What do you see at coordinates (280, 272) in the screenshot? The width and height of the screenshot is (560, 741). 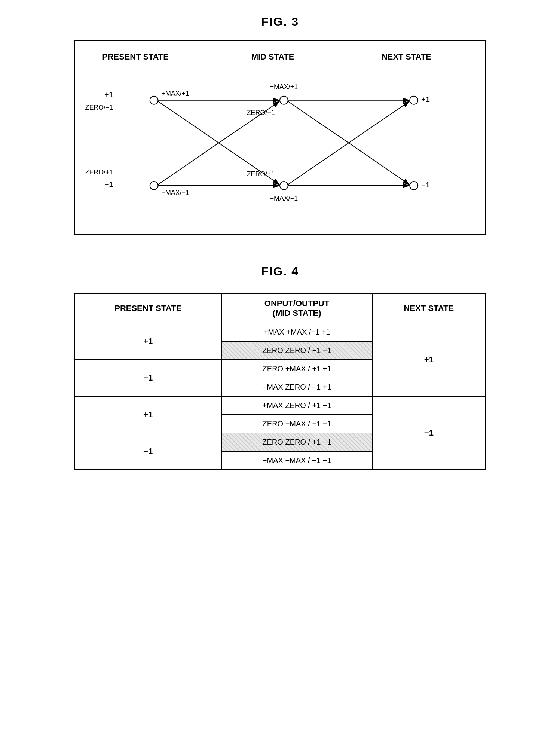 I see `fig4-title: FIG. 4` at bounding box center [280, 272].